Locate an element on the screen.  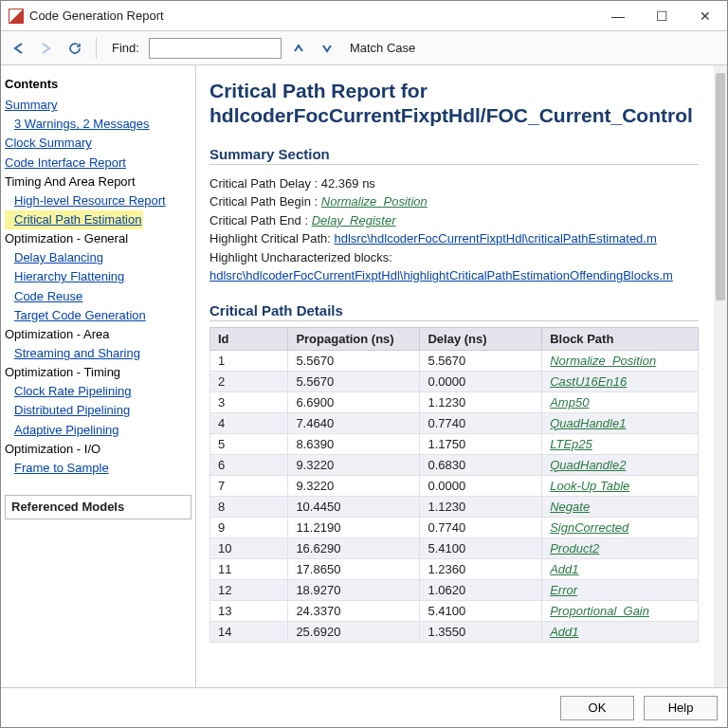
find-label: Find: is located at coordinates (125, 47).